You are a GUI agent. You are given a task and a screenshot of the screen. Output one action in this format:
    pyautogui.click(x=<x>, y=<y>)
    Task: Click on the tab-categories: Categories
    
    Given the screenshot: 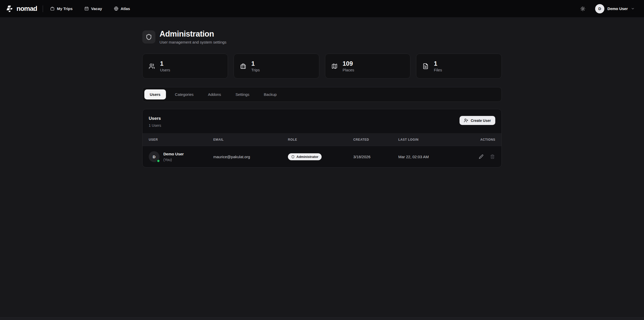 What is the action you would take?
    pyautogui.click(x=184, y=94)
    